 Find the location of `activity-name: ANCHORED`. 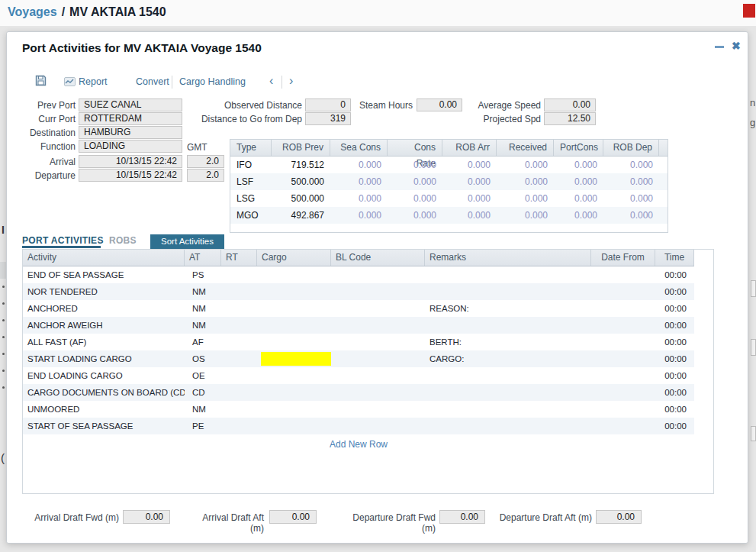

activity-name: ANCHORED is located at coordinates (104, 308).